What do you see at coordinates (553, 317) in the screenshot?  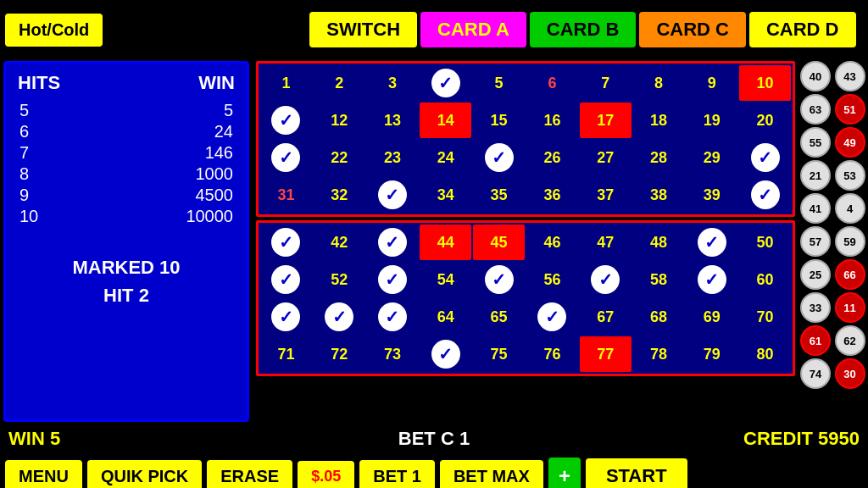 I see `num-66: ✓` at bounding box center [553, 317].